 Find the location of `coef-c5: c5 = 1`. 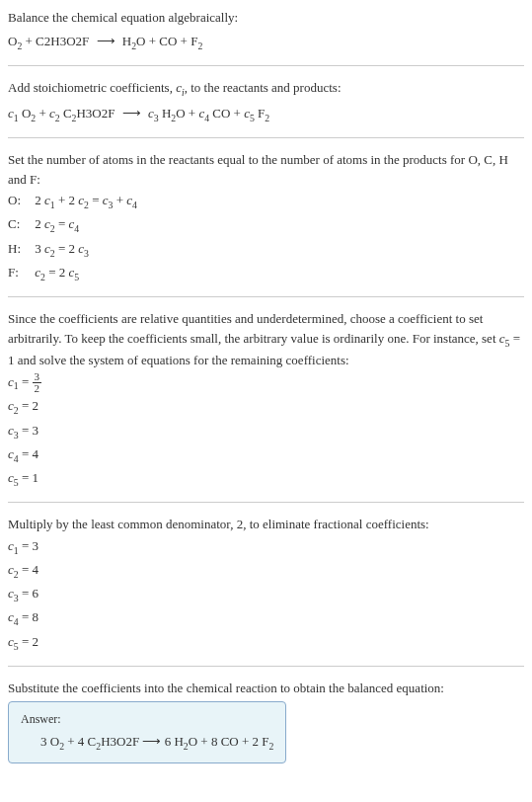

coef-c5: c5 = 1 is located at coordinates (266, 479).